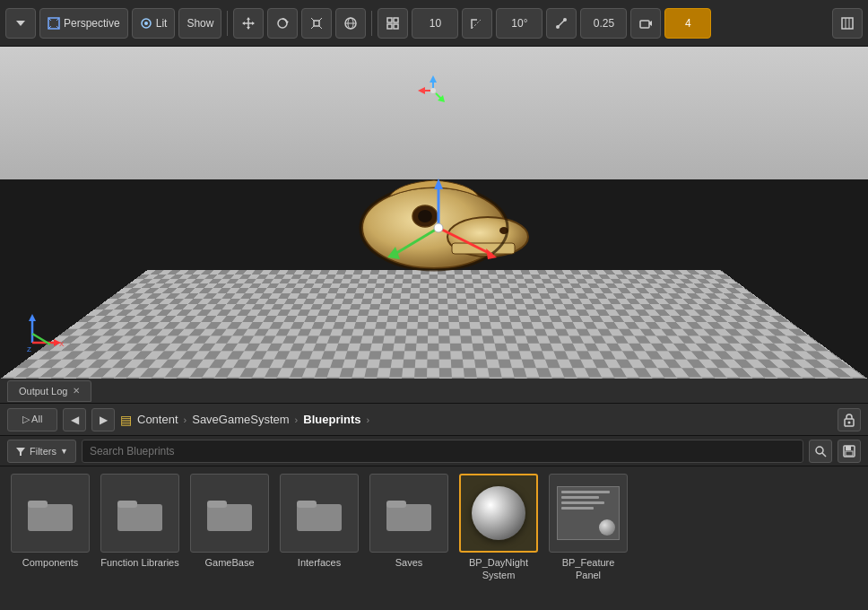 This screenshot has height=610, width=868. I want to click on asset-saves-thumb, so click(409, 513).